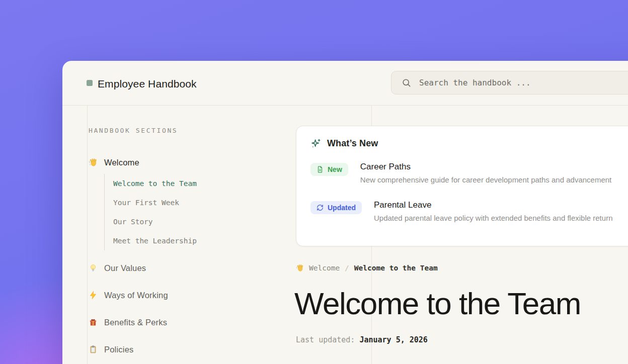 Image resolution: width=628 pixels, height=364 pixels. What do you see at coordinates (438, 304) in the screenshot?
I see `page-title: Welcome to the Team` at bounding box center [438, 304].